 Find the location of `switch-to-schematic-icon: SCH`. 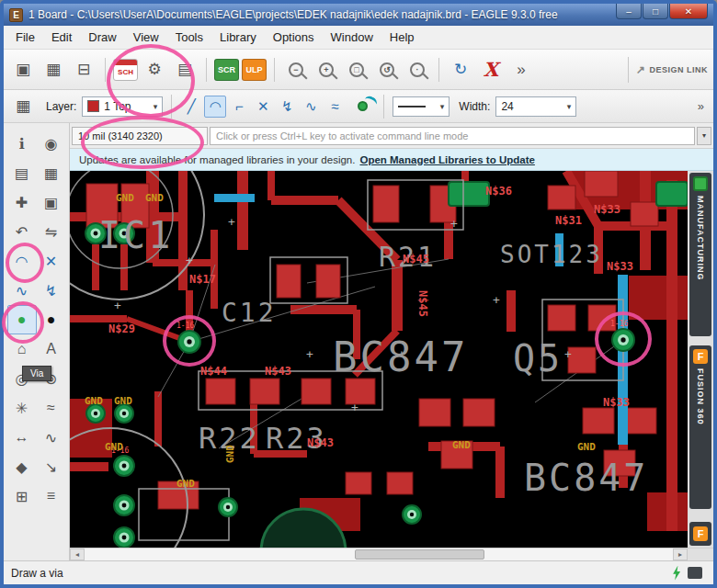

switch-to-schematic-icon: SCH is located at coordinates (125, 70).